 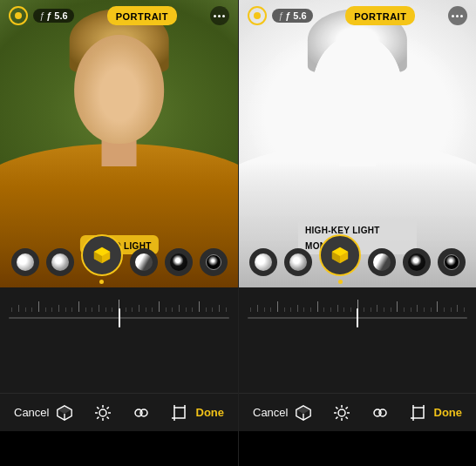 What do you see at coordinates (179, 262) in the screenshot?
I see `light-icon-stage-left` at bounding box center [179, 262].